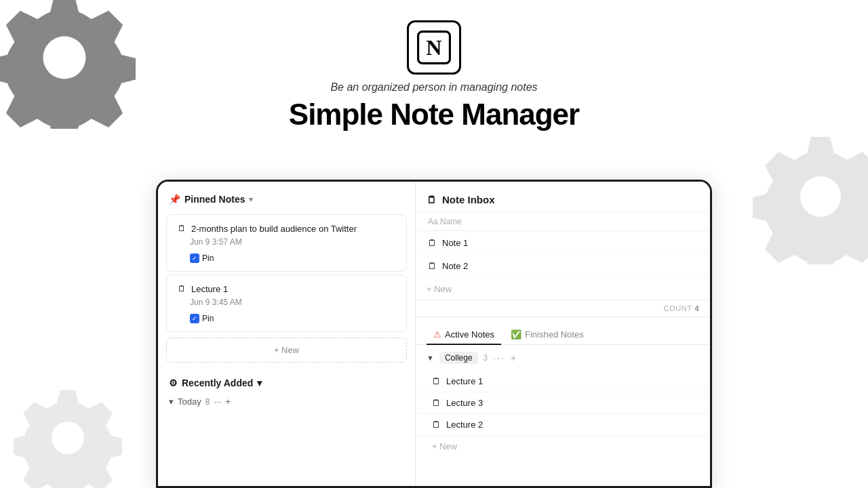 Image resolution: width=868 pixels, height=488 pixels. What do you see at coordinates (190, 401) in the screenshot?
I see `today-label: Today` at bounding box center [190, 401].